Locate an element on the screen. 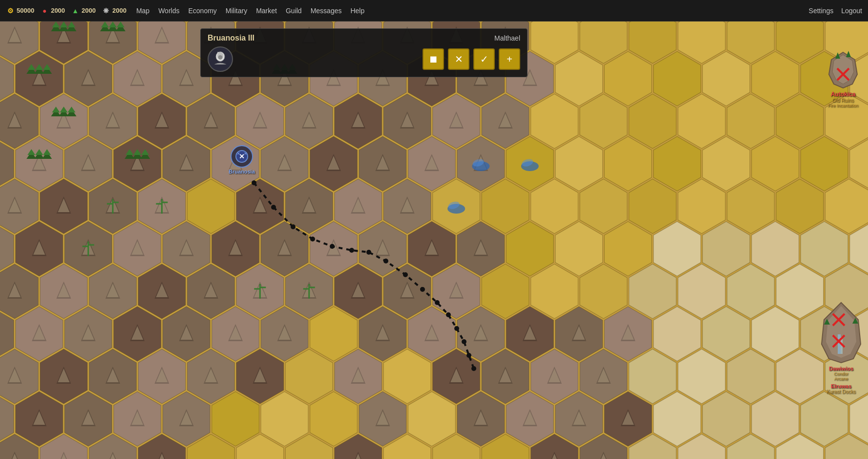 This screenshot has height=459, width=868. info-panel: Bruanosia III Malthael ⏹ is located at coordinates (364, 53).